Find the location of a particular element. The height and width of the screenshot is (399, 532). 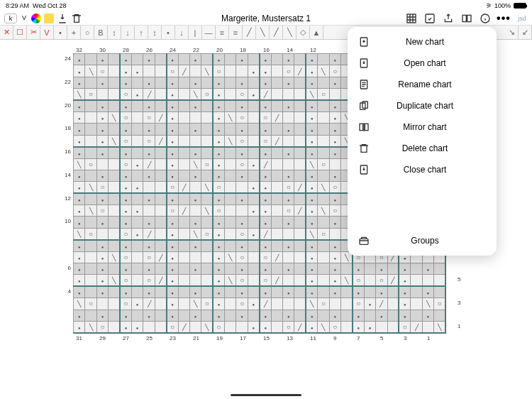

symbol-18: ╱ is located at coordinates (250, 33).